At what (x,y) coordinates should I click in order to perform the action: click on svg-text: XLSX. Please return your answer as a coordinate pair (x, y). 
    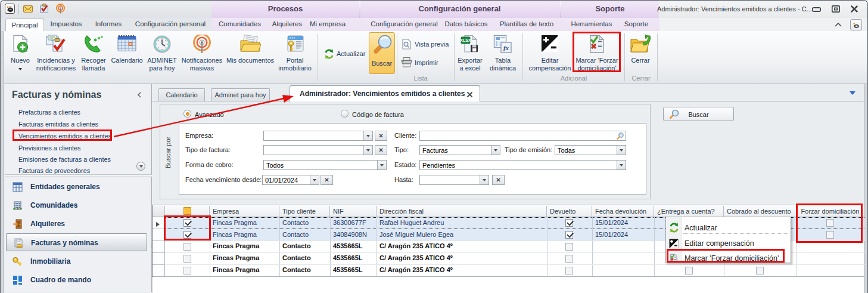
    Looking at the image, I should click on (466, 41).